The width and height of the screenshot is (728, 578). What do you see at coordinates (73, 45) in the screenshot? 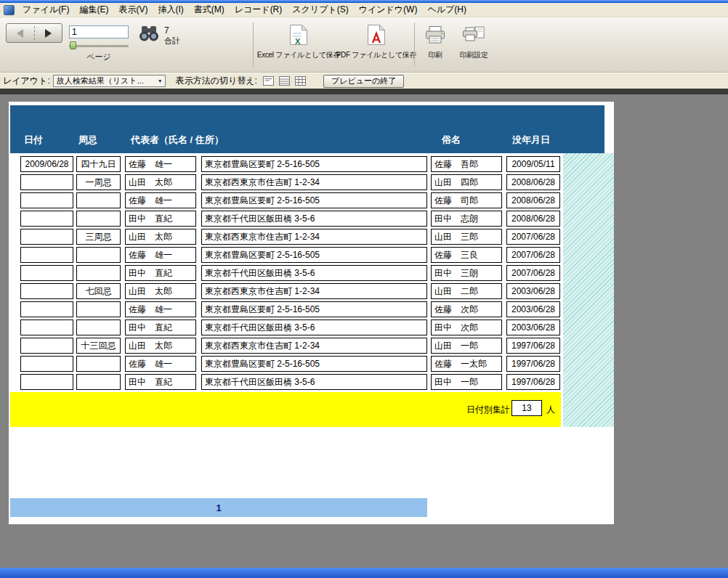
I see `slider-thumb` at bounding box center [73, 45].